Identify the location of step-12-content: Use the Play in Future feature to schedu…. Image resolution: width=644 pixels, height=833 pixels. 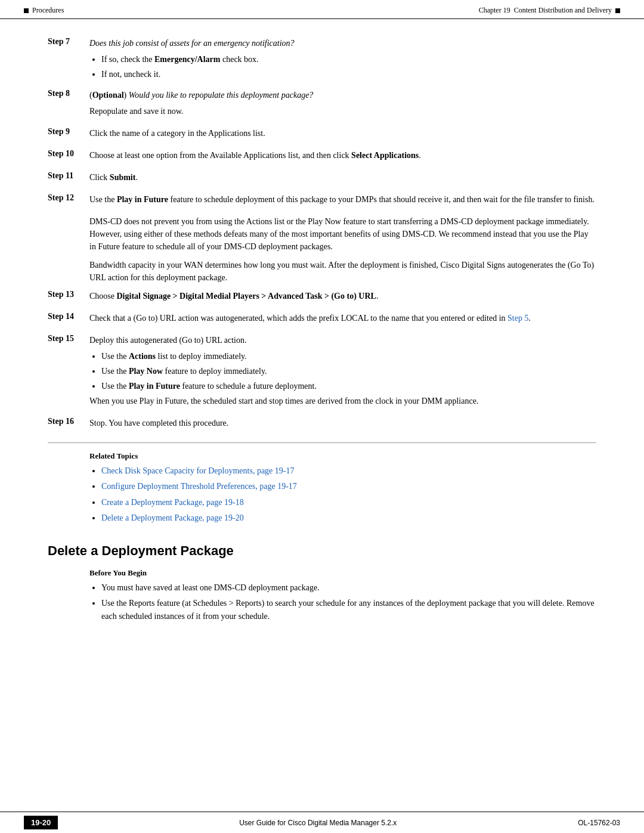
(343, 202).